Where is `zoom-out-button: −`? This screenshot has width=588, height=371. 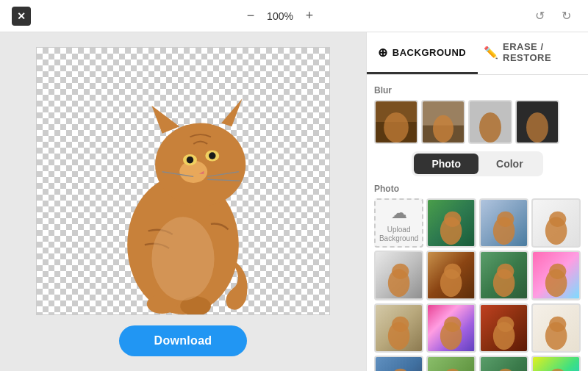
zoom-out-button: − is located at coordinates (251, 16).